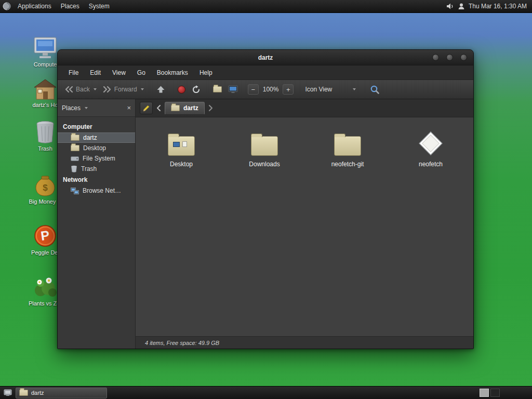  Describe the element at coordinates (97, 180) in the screenshot. I see `sidebar-section-network: Network` at that location.